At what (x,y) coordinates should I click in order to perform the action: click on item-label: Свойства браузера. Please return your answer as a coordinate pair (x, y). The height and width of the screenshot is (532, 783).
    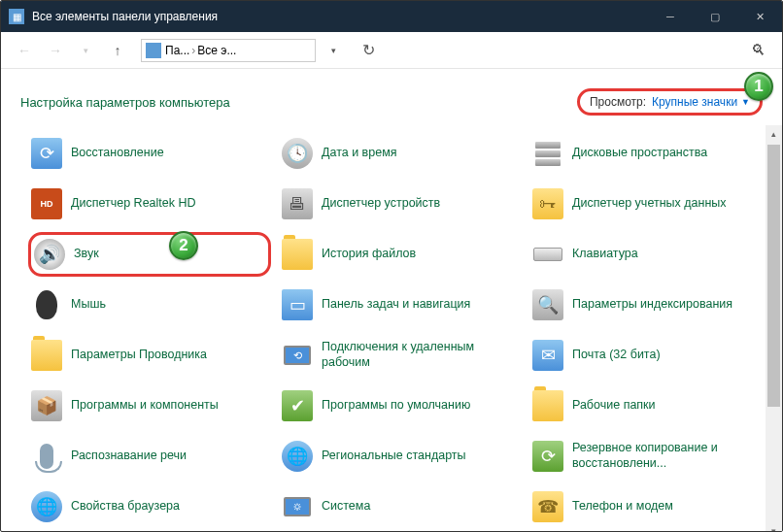
    Looking at the image, I should click on (125, 507).